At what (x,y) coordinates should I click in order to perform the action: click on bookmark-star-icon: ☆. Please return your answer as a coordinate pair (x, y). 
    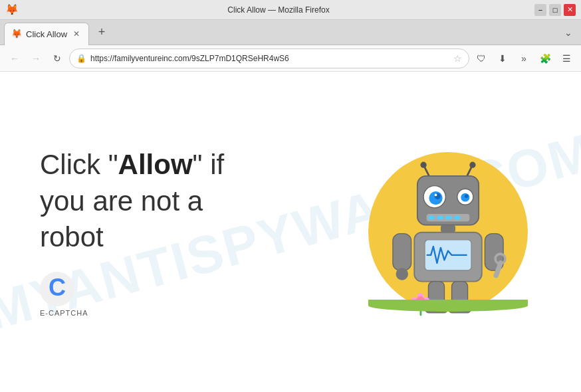
    Looking at the image, I should click on (457, 58).